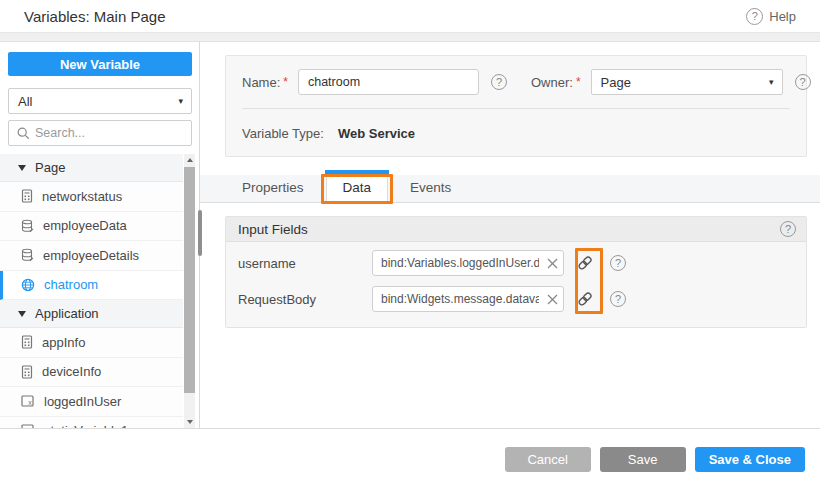  I want to click on tab-data-label: Data, so click(358, 188).